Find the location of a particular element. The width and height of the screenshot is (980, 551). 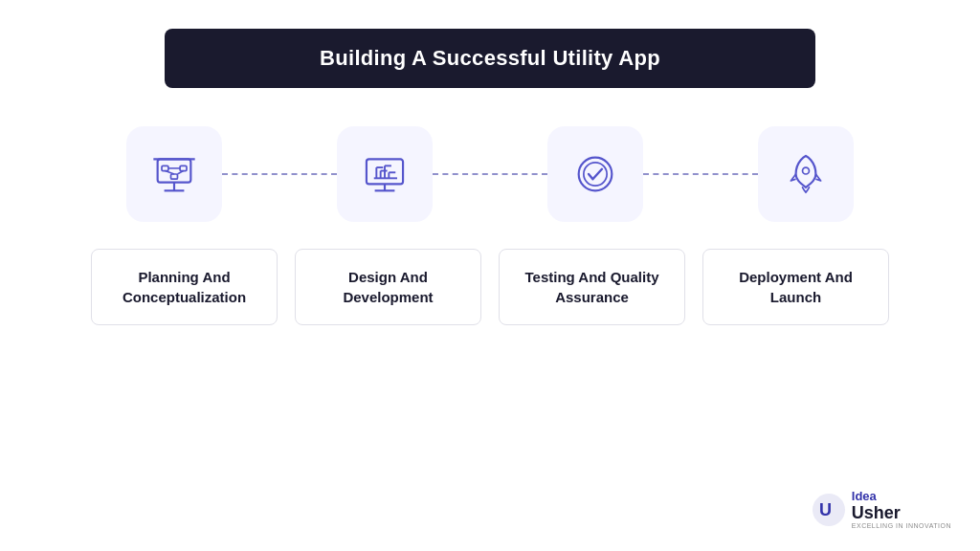

logo-icon: U is located at coordinates (829, 510).